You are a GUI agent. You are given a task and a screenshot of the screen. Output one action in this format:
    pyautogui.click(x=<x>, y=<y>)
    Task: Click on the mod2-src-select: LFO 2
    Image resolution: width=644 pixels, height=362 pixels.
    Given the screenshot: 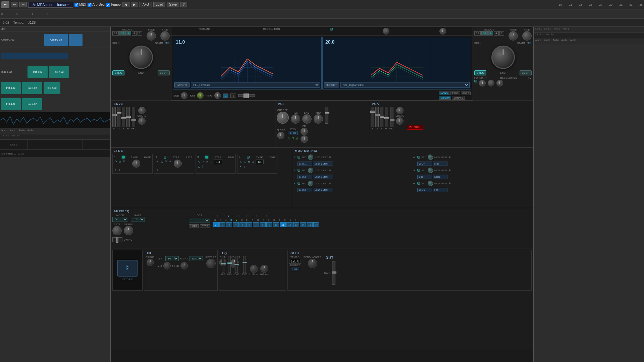 What is the action you would take?
    pyautogui.click(x=305, y=177)
    